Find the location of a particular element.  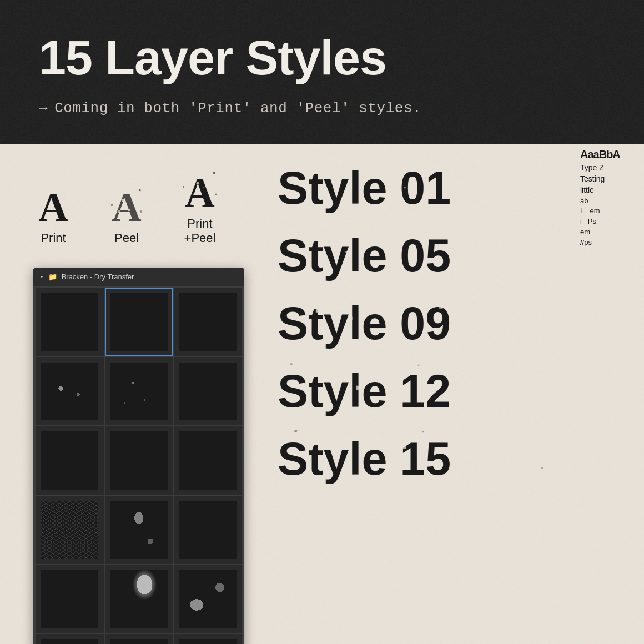

panel-collapse-arrow: ▾ is located at coordinates (42, 276).